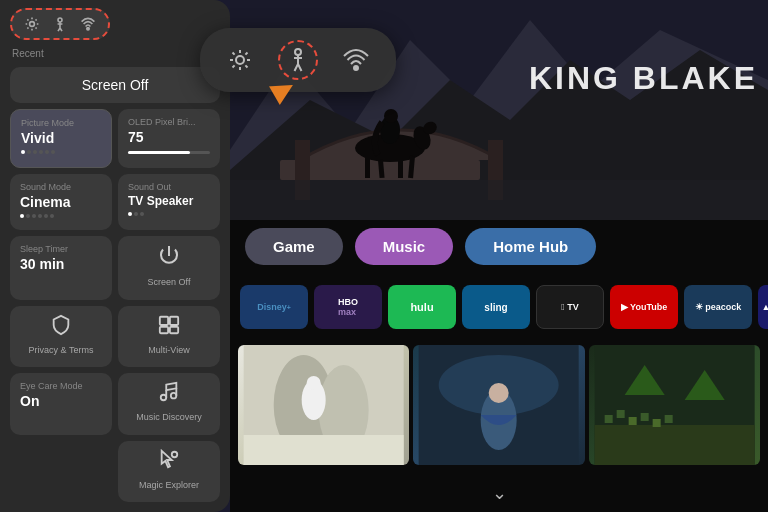 This screenshot has height=512, width=768. I want to click on multiview-icon, so click(169, 328).